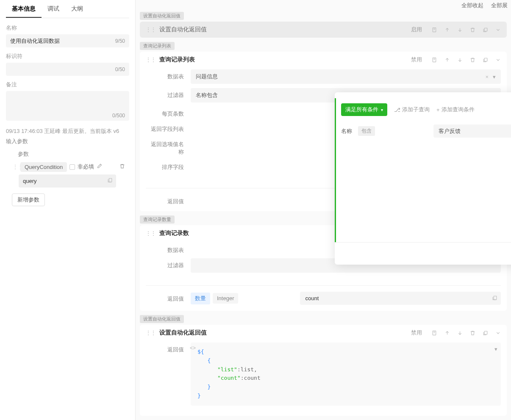  Describe the element at coordinates (168, 112) in the screenshot. I see `field-label-perpage: 每页条数` at that location.